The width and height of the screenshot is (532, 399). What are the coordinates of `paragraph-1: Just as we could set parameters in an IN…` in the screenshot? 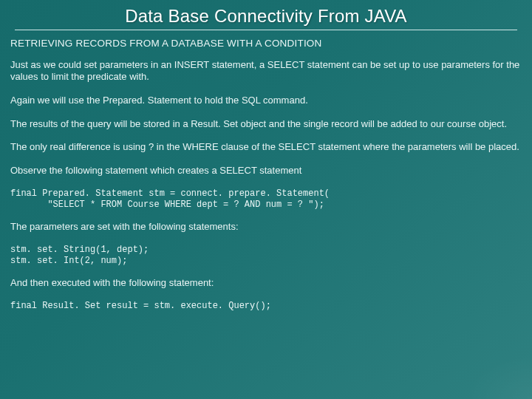 It's located at (266, 71).